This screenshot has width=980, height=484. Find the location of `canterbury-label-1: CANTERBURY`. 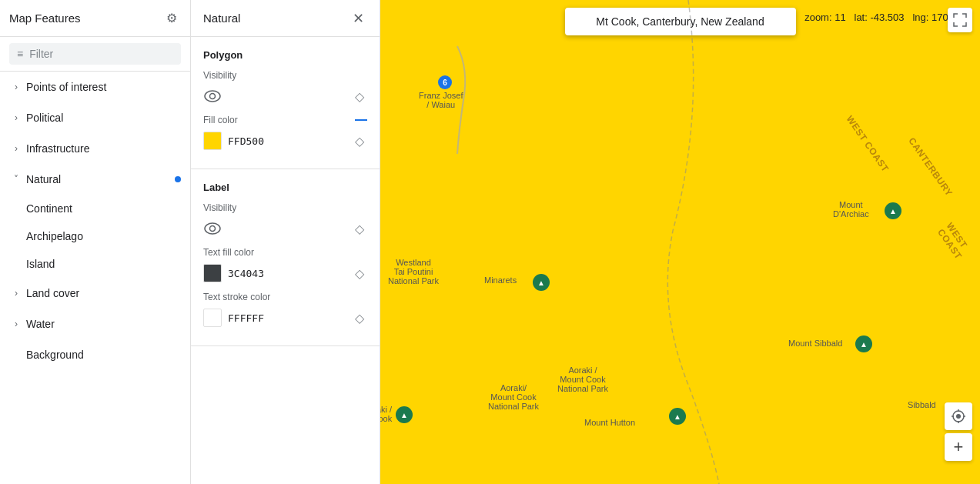

canterbury-label-1: CANTERBURY is located at coordinates (930, 166).